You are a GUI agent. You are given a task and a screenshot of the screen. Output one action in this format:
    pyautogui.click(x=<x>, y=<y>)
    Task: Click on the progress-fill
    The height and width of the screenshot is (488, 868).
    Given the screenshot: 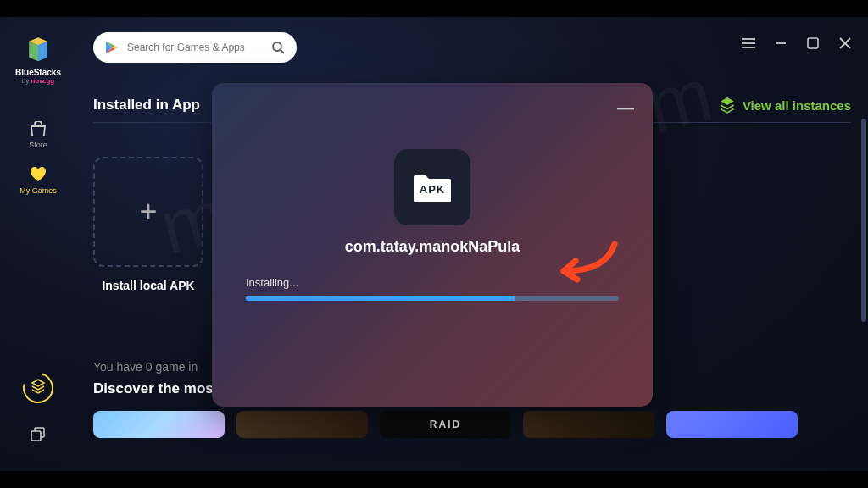 What is the action you would take?
    pyautogui.click(x=380, y=298)
    